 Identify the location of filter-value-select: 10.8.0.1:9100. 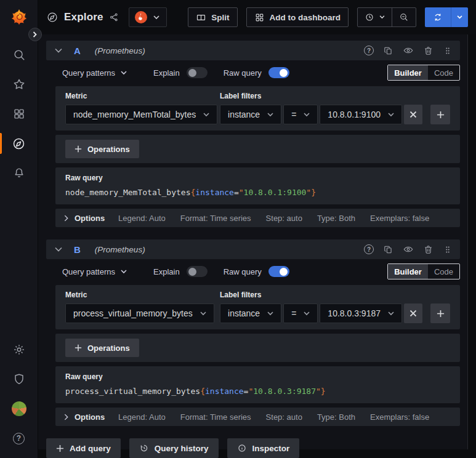
(361, 114).